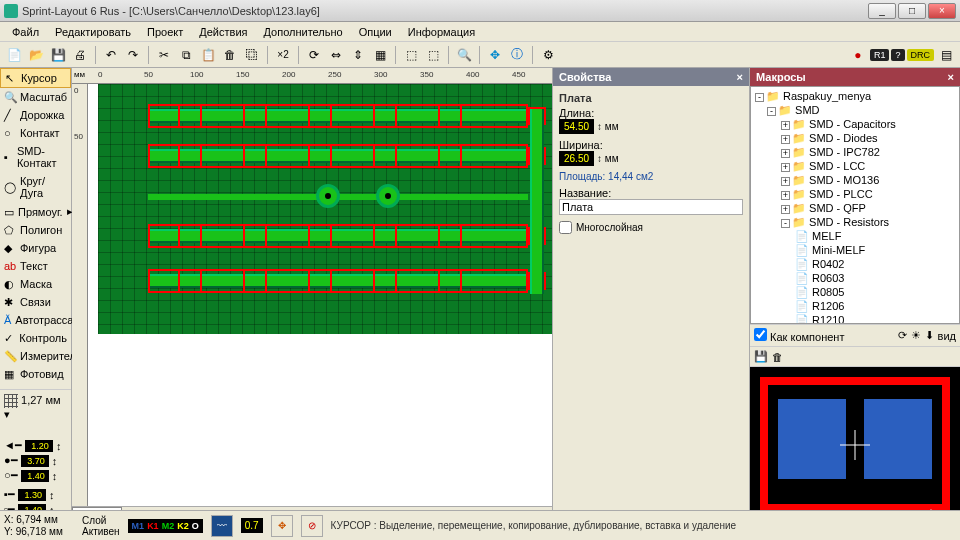 The width and height of the screenshot is (960, 540). I want to click on save-macro-icon: 💾, so click(761, 356).